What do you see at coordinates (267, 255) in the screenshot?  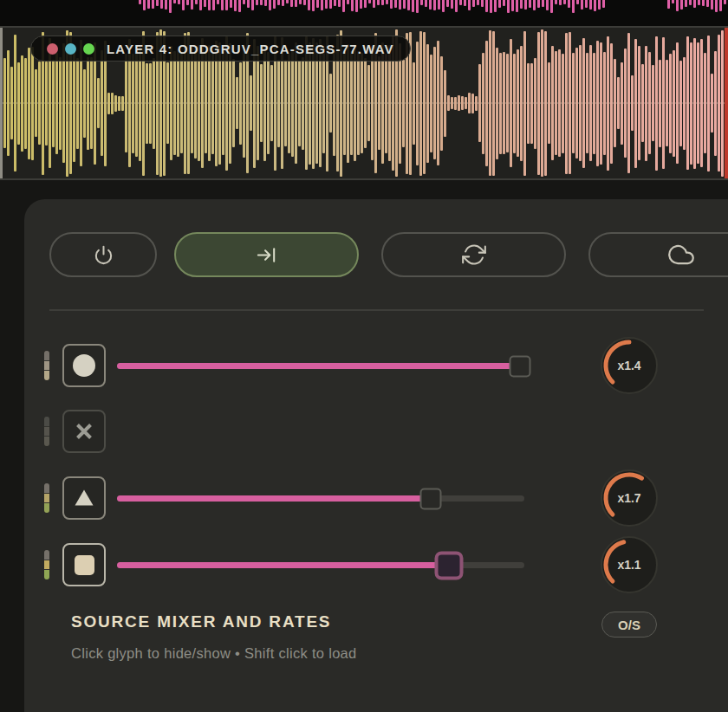 I see `skip-to-end-icon` at bounding box center [267, 255].